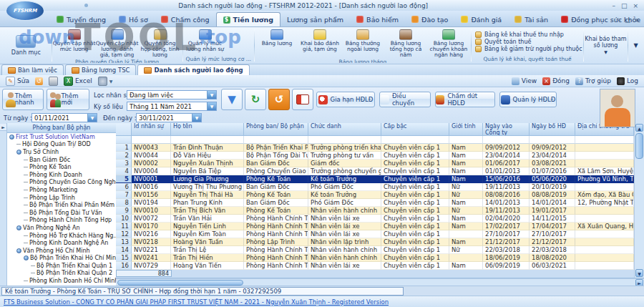 The height and width of the screenshot is (307, 644). Describe the element at coordinates (315, 19) in the screenshot. I see `ribbon-tab-5: Lương sản phẩm` at that location.